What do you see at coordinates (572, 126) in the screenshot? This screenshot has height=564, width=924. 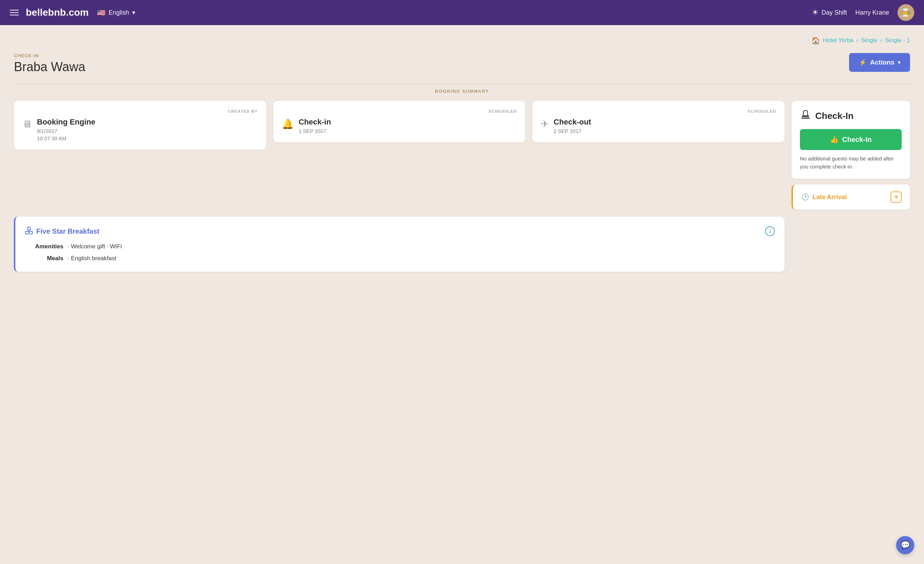 I see `checkout-info: Check-out 2 SEP 2017` at bounding box center [572, 126].